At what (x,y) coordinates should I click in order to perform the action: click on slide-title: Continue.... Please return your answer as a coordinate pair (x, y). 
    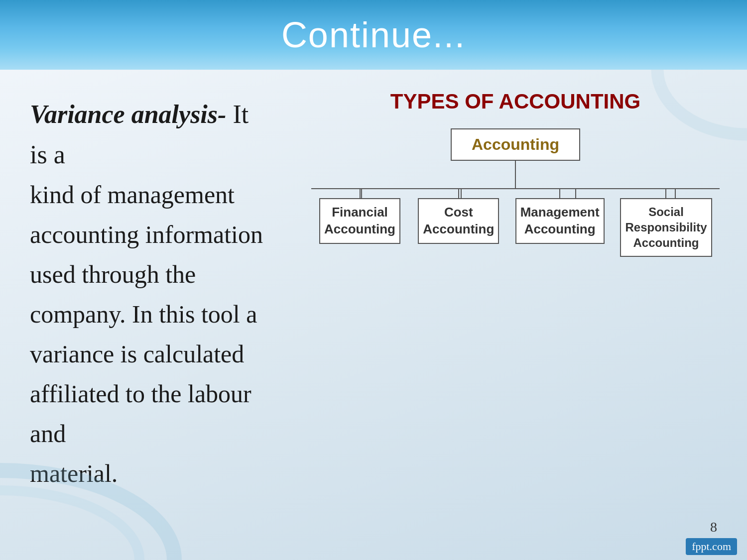
    Looking at the image, I should click on (374, 35).